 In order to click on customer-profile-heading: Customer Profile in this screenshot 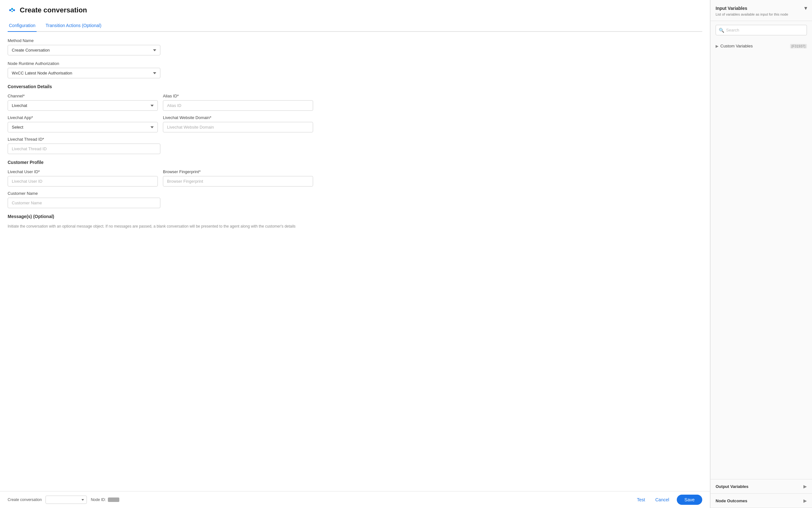, I will do `click(355, 163)`.